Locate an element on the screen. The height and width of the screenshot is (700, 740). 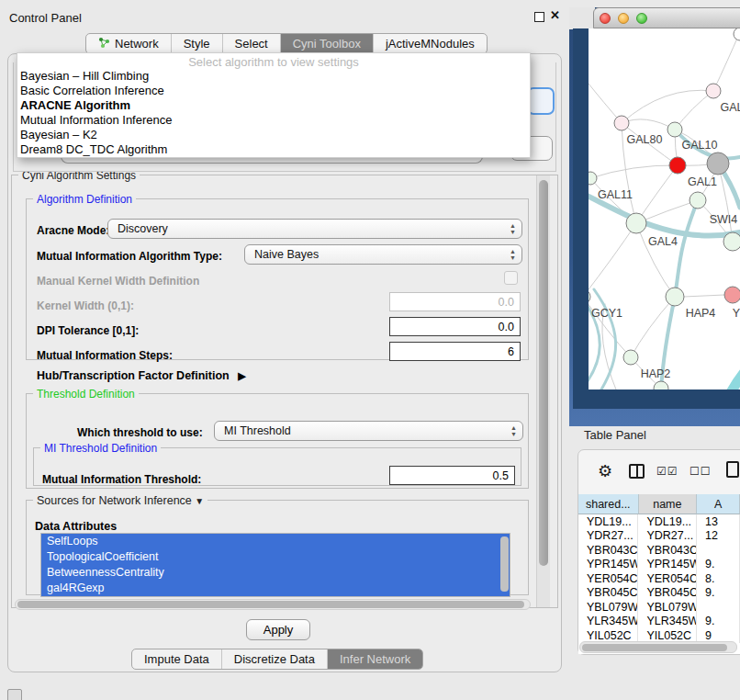
table-row: YLR345WYLR345W9. is located at coordinates (659, 622).